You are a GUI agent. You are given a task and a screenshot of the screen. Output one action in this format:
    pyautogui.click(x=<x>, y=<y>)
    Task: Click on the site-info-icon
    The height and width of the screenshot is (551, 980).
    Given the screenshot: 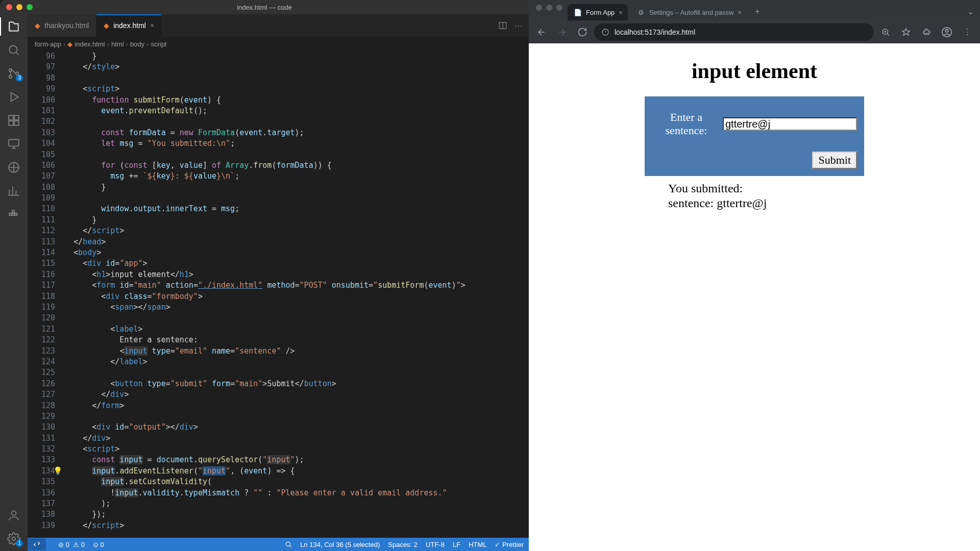 What is the action you would take?
    pyautogui.click(x=605, y=32)
    